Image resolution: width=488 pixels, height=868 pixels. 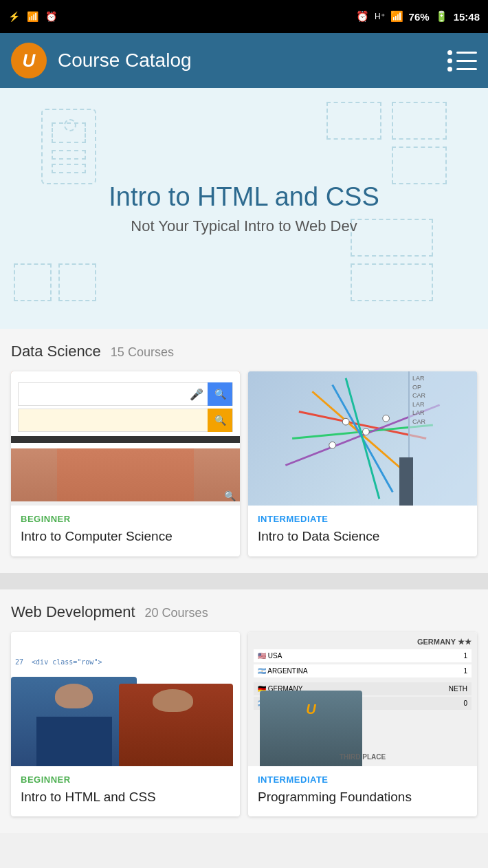 I want to click on course-card-prog: GERMANY ★★ 🇺🇸 USA 1 🇦🇷 ARGENTINA 1 🇩🇪 GE…, so click(x=363, y=725).